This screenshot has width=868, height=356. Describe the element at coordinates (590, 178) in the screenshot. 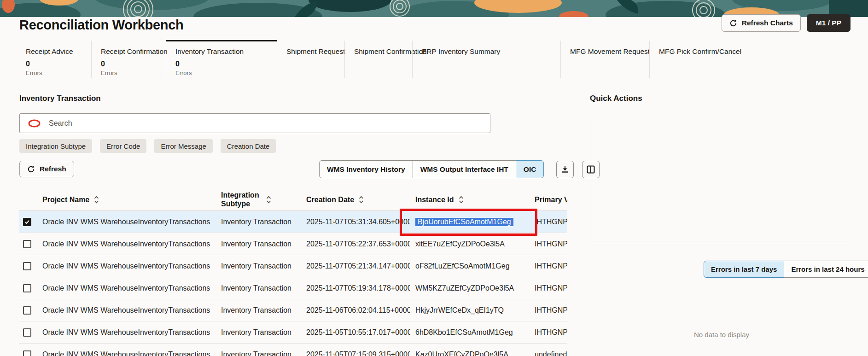

I see `panel-divider-vertical` at that location.